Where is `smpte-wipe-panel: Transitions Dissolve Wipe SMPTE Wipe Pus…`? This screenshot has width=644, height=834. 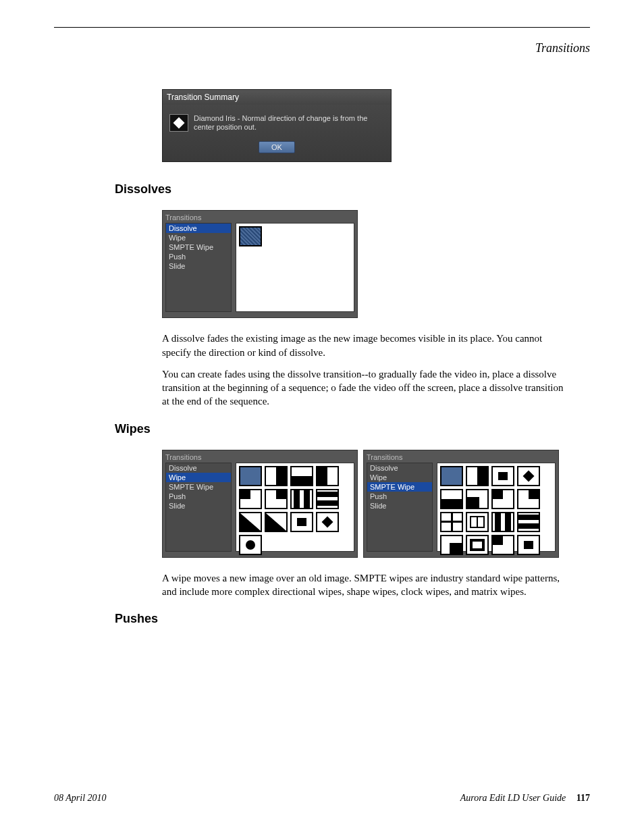
smpte-wipe-panel: Transitions Dissolve Wipe SMPTE Wipe Pus… is located at coordinates (461, 504).